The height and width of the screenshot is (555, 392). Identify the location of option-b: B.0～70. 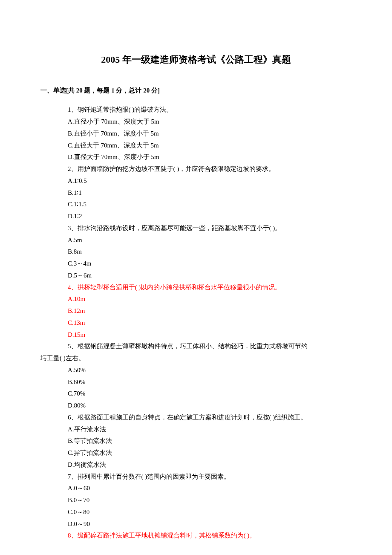
(196, 500).